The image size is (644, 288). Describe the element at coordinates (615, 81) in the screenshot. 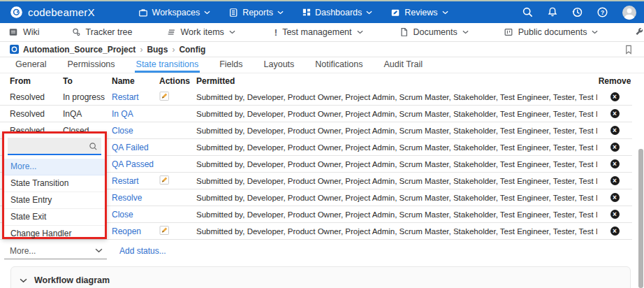

I see `col-header-remove: Remove` at that location.